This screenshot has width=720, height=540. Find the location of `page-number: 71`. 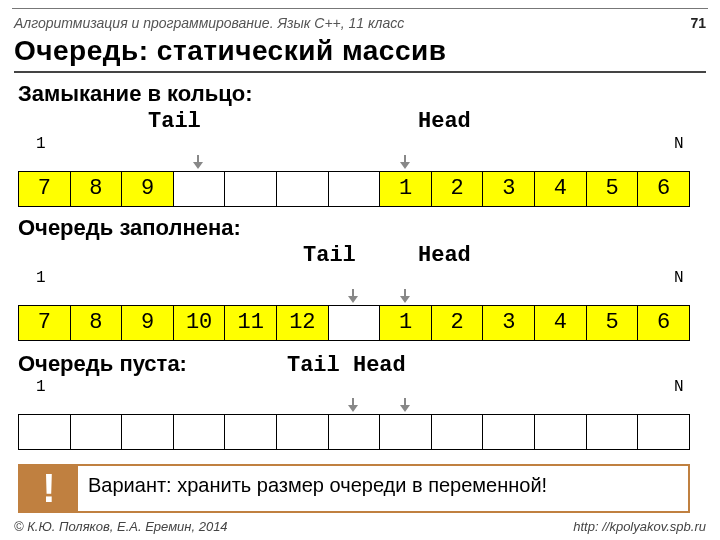

page-number: 71 is located at coordinates (698, 23).